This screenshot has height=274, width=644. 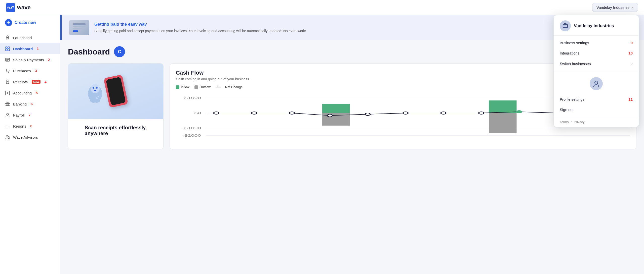 What do you see at coordinates (29, 60) in the screenshot?
I see `sidebar-item-sales-label: Sales & Payments` at bounding box center [29, 60].